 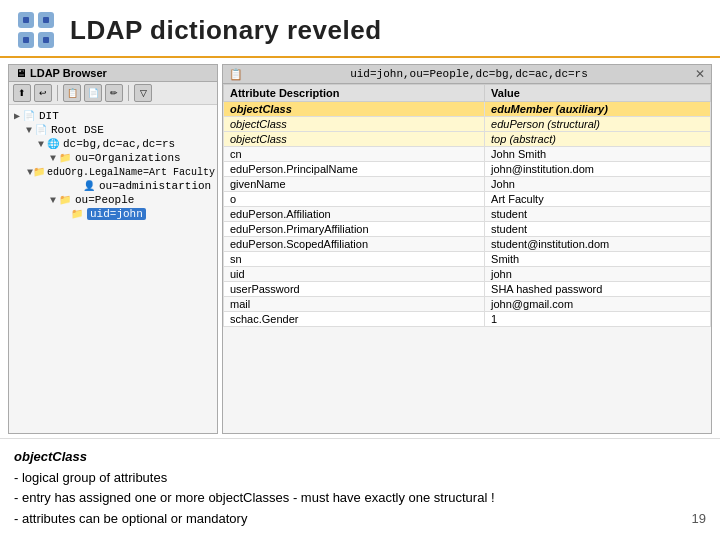 What do you see at coordinates (354, 304) in the screenshot?
I see `attr-cell: mail` at bounding box center [354, 304].